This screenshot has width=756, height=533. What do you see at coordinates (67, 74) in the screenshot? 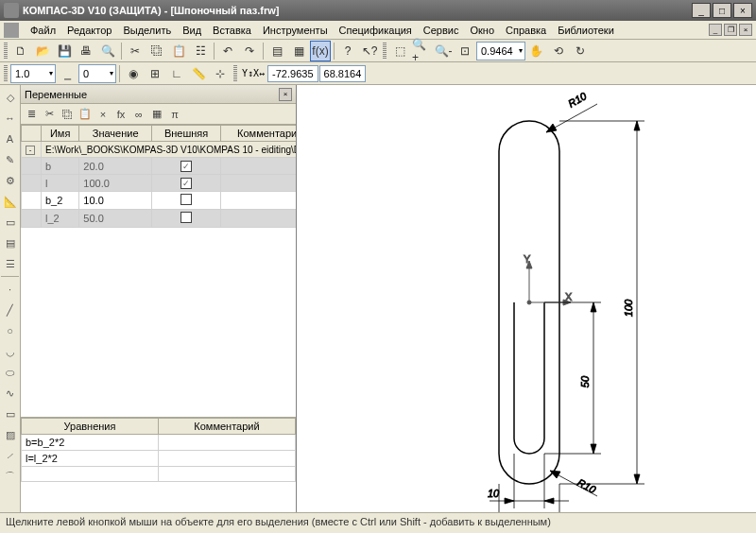
I see `linestyle-button: ⎯` at bounding box center [67, 74].